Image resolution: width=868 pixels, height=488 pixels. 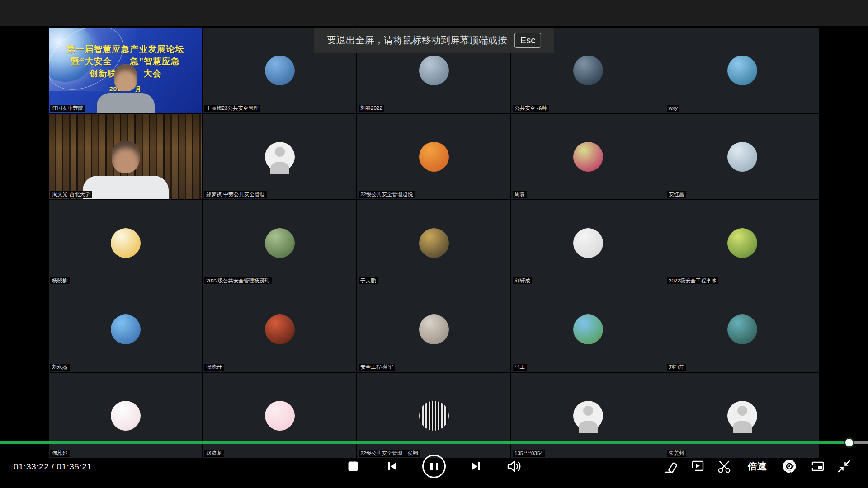 I want to click on participant-tile-15: 2022级安全工程李冰, so click(x=742, y=243).